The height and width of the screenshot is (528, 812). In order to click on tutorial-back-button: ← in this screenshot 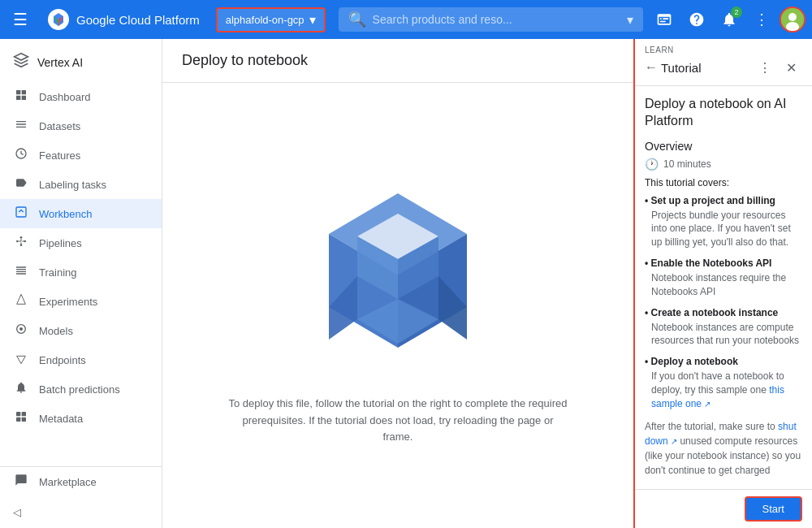, I will do `click(651, 67)`.